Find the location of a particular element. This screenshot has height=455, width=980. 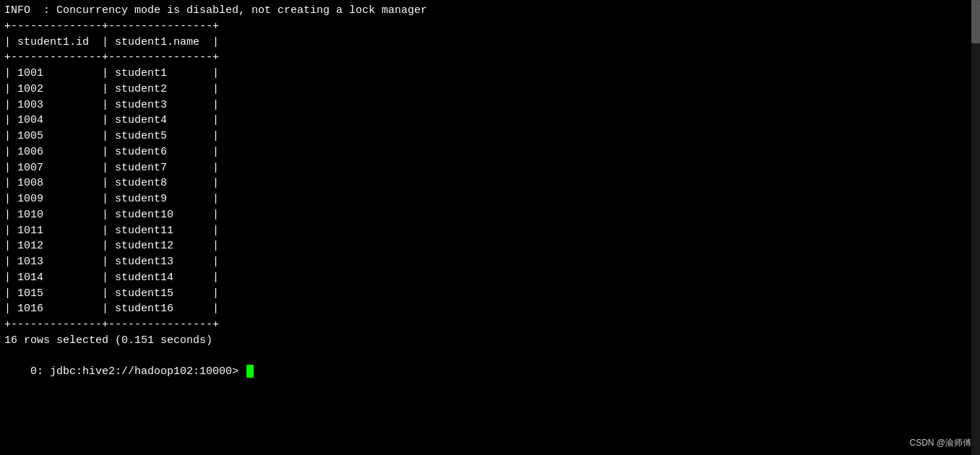

table-row: | 1011 | student11 | is located at coordinates (490, 231).